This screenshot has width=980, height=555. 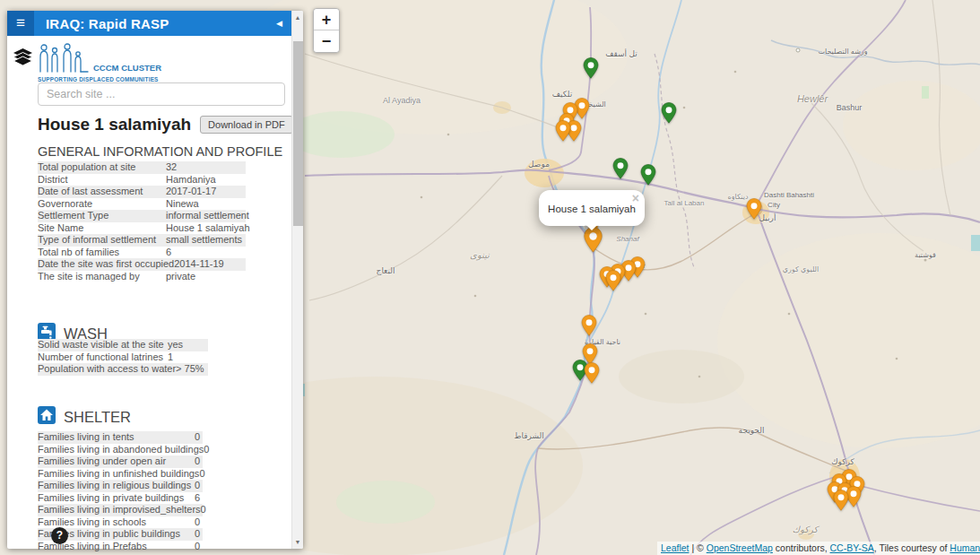 What do you see at coordinates (123, 358) in the screenshot?
I see `table-row: Number of functional latrines1` at bounding box center [123, 358].